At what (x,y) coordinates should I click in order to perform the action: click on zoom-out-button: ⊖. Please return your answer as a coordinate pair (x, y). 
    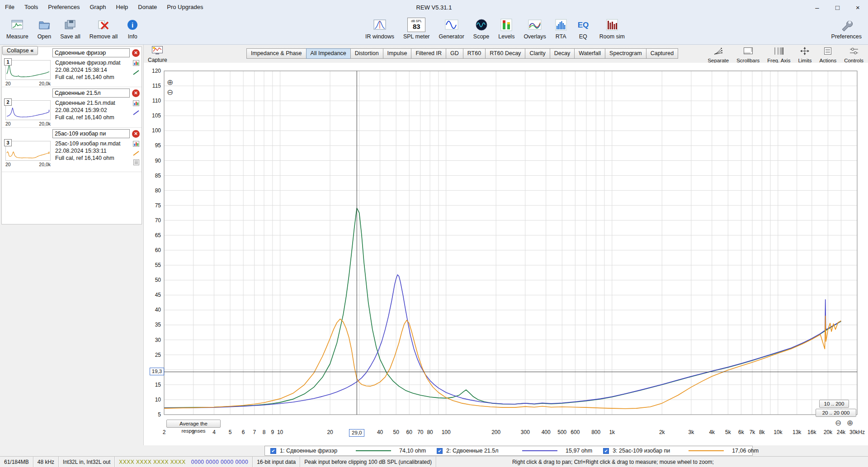
    Looking at the image, I should click on (838, 423).